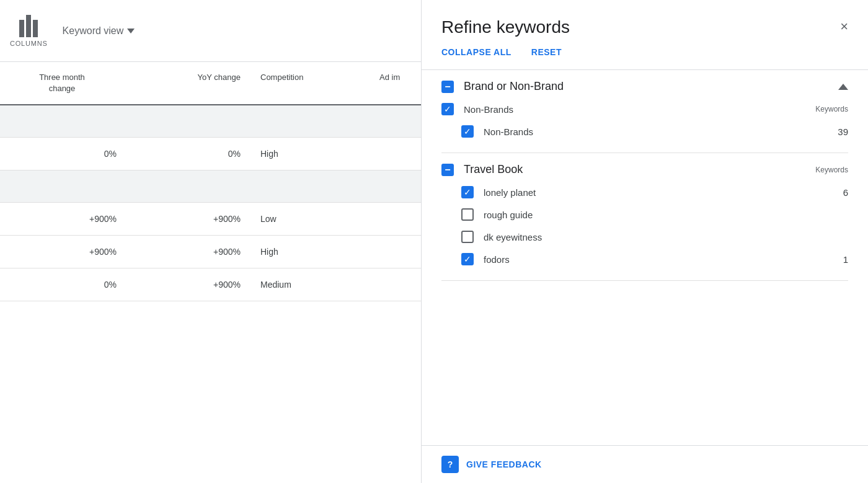 The width and height of the screenshot is (868, 483). I want to click on non-brands-keywords-header: Keywords, so click(832, 109).